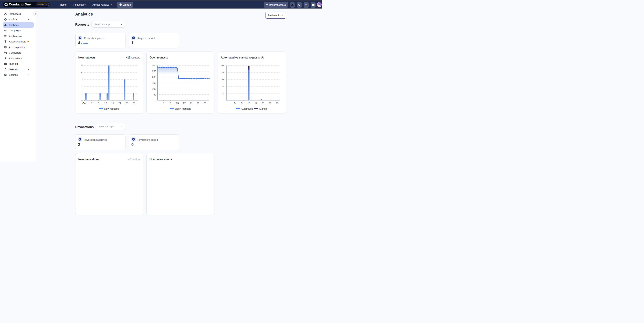 The height and width of the screenshot is (323, 644). Describe the element at coordinates (224, 86) in the screenshot. I see `svg-text: 40` at that location.